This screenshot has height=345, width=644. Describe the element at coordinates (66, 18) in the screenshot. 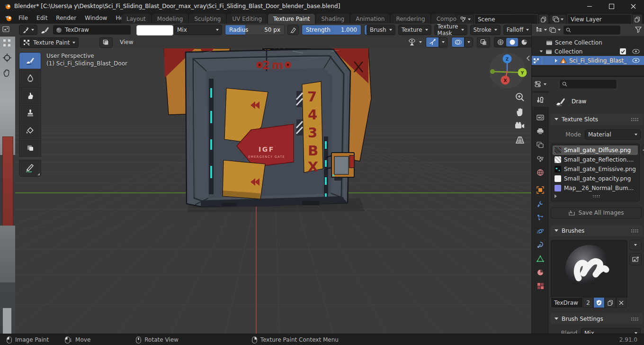

I see `menu-render: Render` at that location.